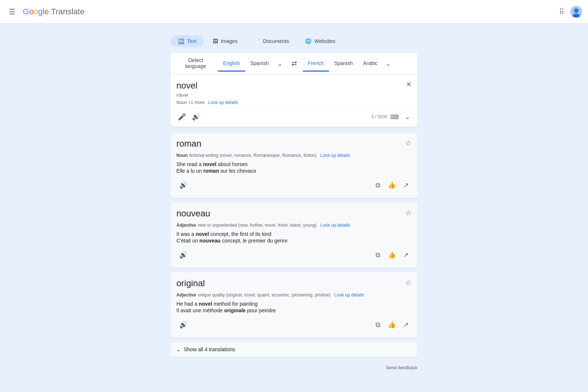 The height and width of the screenshot is (392, 588). Describe the element at coordinates (392, 325) in the screenshot. I see `thumbup-button-2: 👍` at that location.